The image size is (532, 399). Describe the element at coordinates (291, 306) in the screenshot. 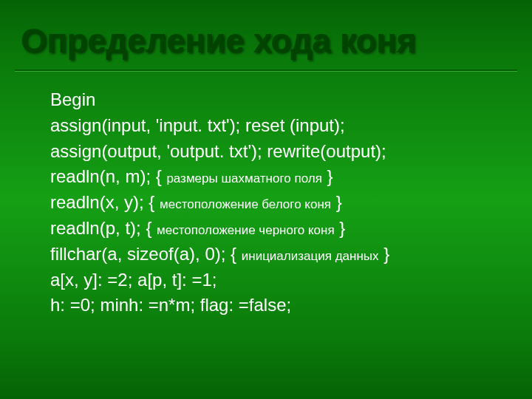

I see `code-line: h: =0; minh: =n*m; flag: =false;` at that location.